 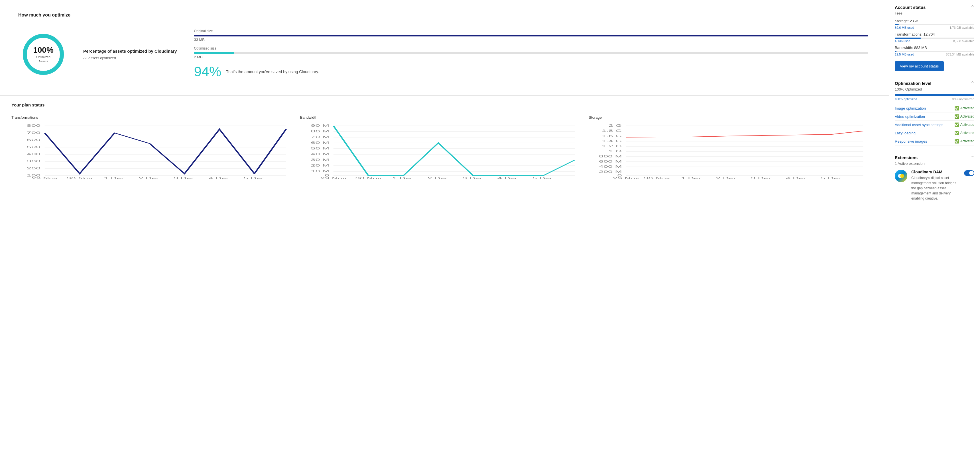 I want to click on svg-text: 400, so click(x=33, y=154).